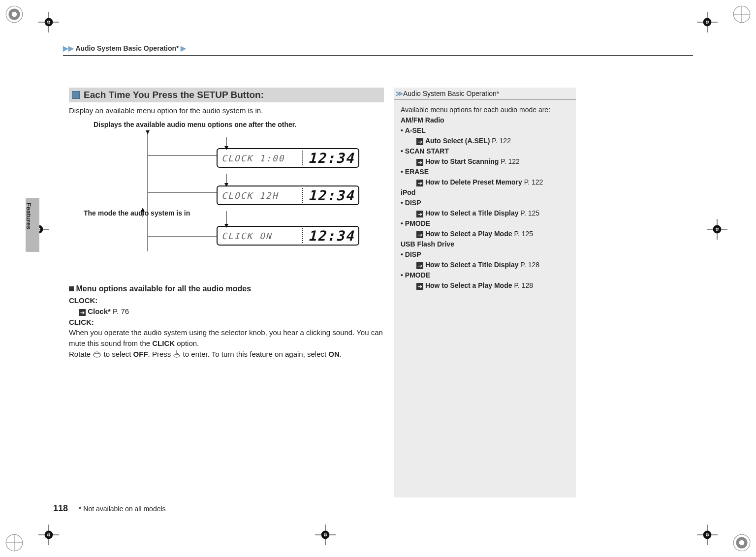 This screenshot has height=557, width=756. Describe the element at coordinates (61, 508) in the screenshot. I see `page-number: 118` at that location.